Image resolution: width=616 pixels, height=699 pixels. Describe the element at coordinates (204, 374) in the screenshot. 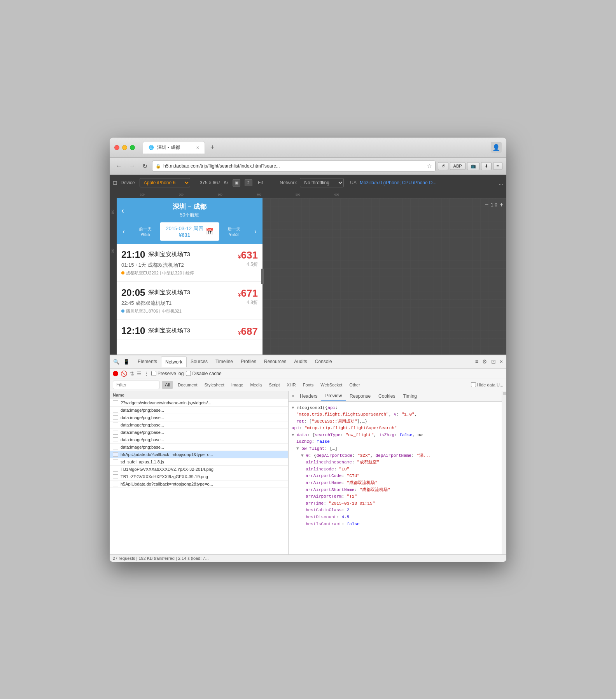

I see `disable-cache-checkbox: Disable cache` at that location.